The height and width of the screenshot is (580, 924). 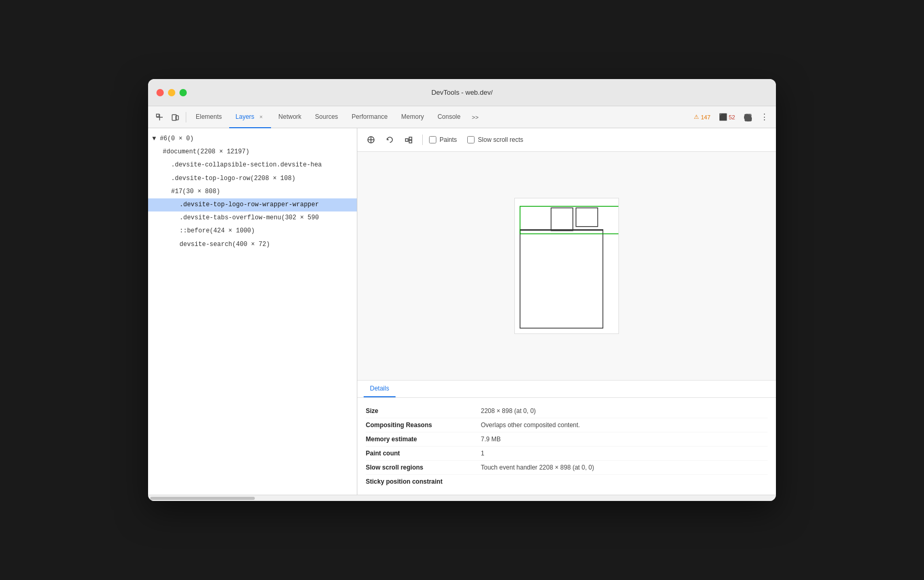 I want to click on settings-button, so click(x=748, y=117).